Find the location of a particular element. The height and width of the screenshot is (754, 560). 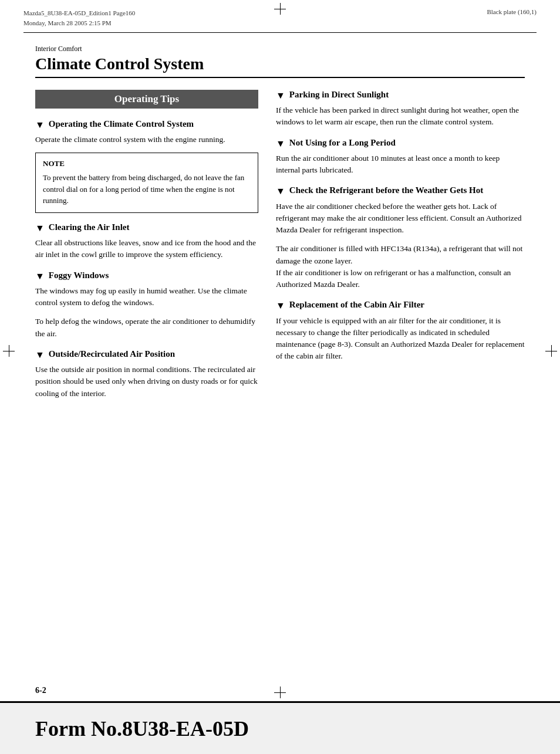

heading-outside-recirc: ▼ Outside/Recirculated Air Position is located at coordinates (147, 354).